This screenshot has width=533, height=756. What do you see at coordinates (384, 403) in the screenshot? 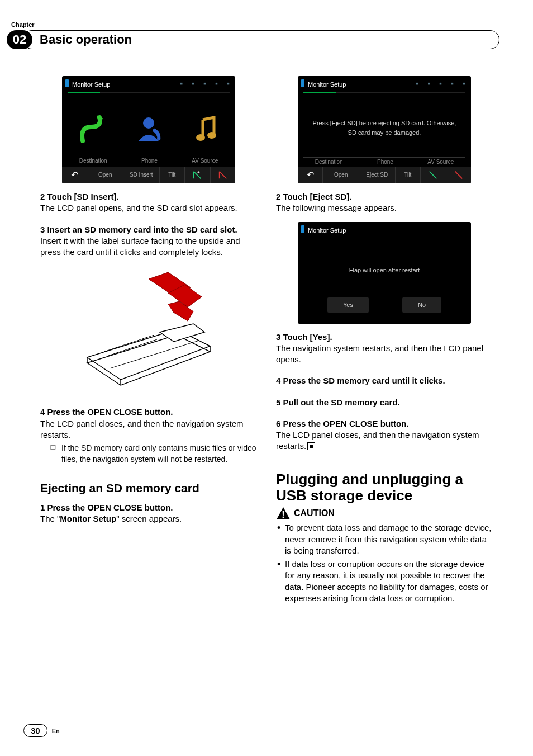
I see `step-heading: 5 Pull out the SD memory card.` at bounding box center [384, 403].